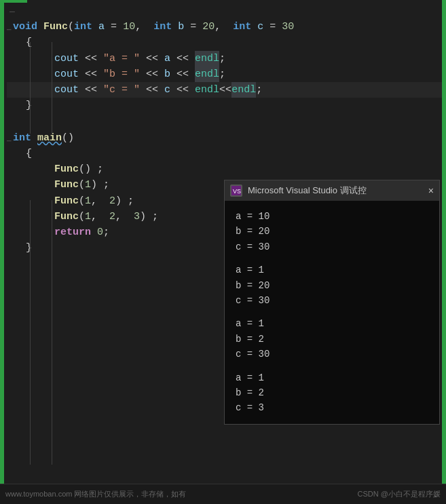 The image size is (446, 504). Describe the element at coordinates (224, 75) in the screenshot. I see `line-cout-b: cout << "b = " << b << endl ;` at that location.